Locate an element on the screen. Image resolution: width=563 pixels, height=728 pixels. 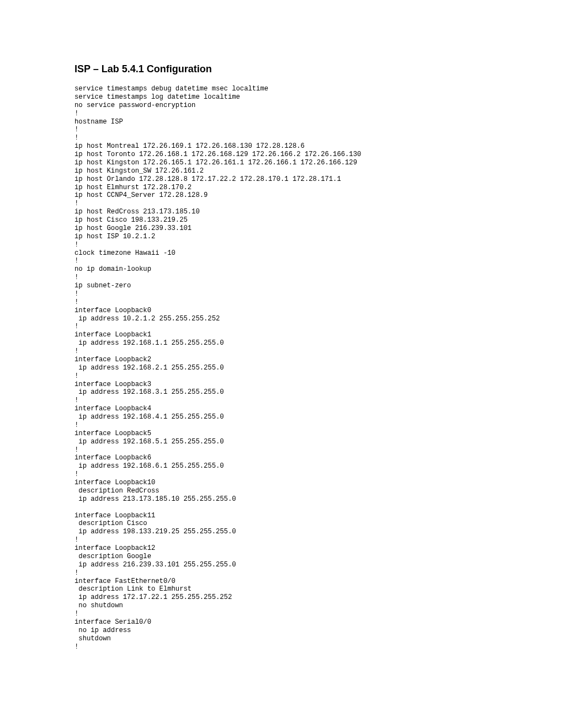
page-title: ISP – Lab 5.4.1 Configuration is located at coordinates (282, 69).